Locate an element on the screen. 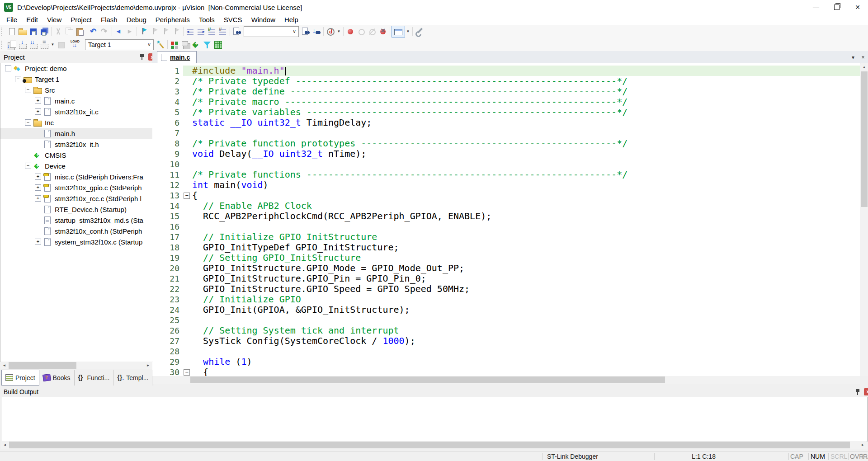 The image size is (868, 461). build-output-close-icon: x is located at coordinates (866, 392).